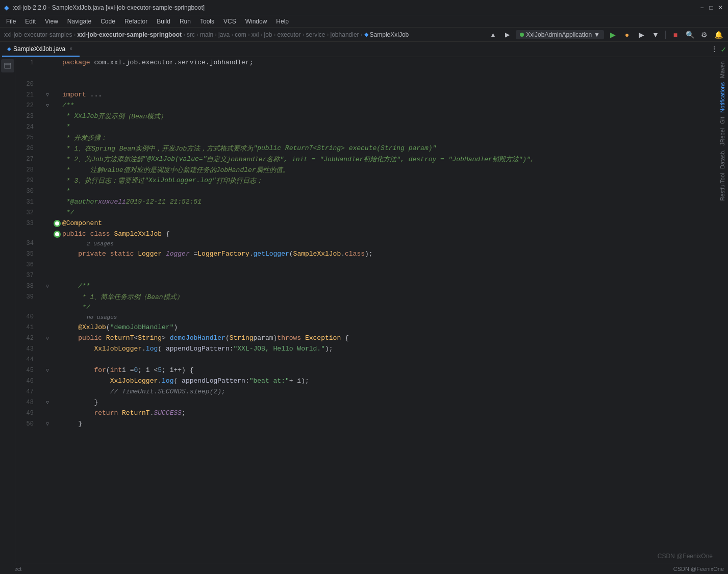 The image size is (728, 574). What do you see at coordinates (268, 35) in the screenshot?
I see `breadcrumb-job: job` at bounding box center [268, 35].